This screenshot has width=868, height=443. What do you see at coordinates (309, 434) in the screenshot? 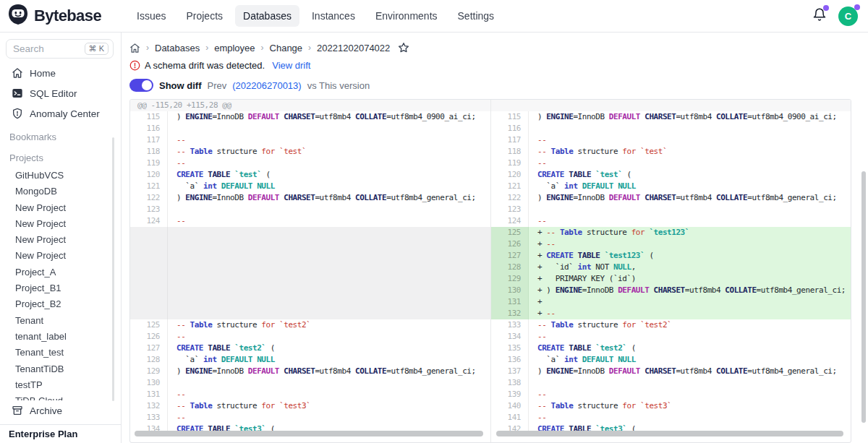
I see `left-pane-horizontal-scrollbar` at bounding box center [309, 434].